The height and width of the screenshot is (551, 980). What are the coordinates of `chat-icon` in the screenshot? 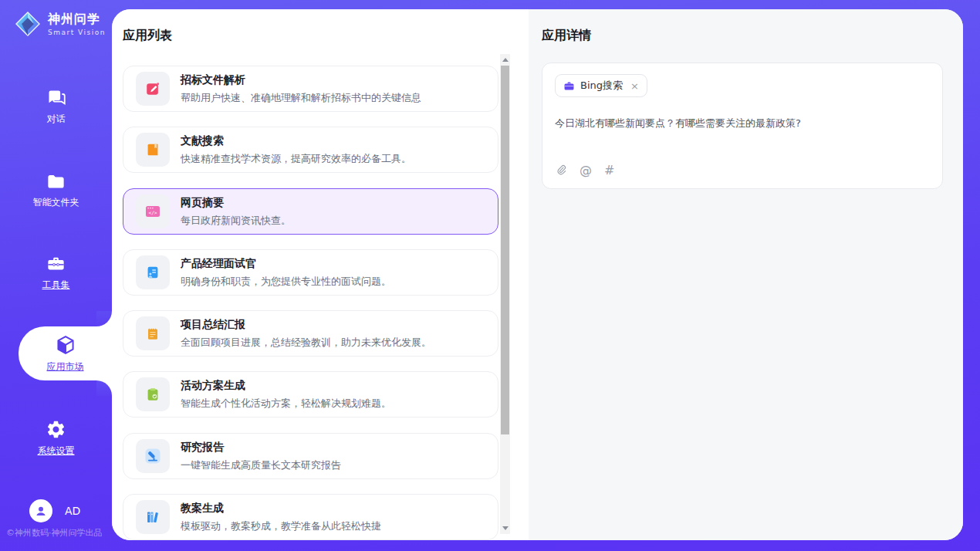 It's located at (56, 97).